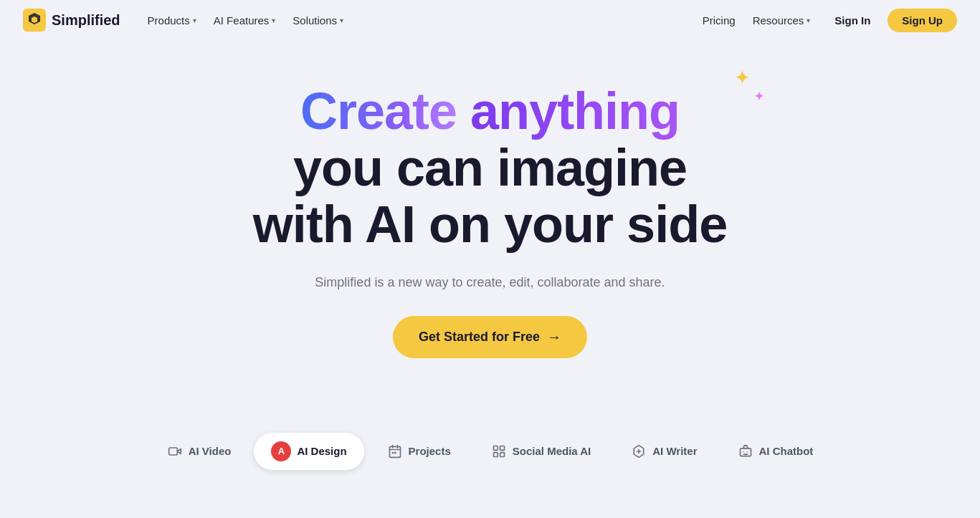 The image size is (980, 518). I want to click on tab-ai-design: A AI Design, so click(308, 451).